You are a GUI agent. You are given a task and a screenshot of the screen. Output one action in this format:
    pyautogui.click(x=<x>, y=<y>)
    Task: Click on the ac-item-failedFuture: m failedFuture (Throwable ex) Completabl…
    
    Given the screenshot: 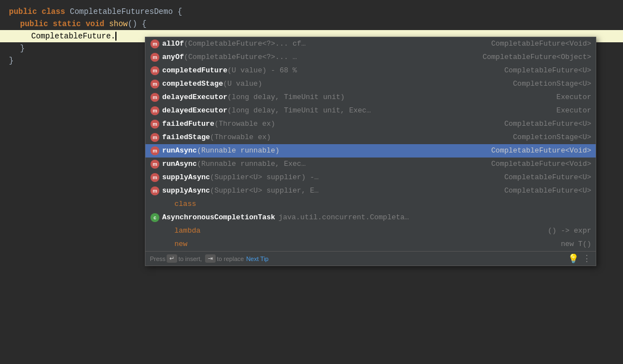 What is the action you would take?
    pyautogui.click(x=371, y=124)
    